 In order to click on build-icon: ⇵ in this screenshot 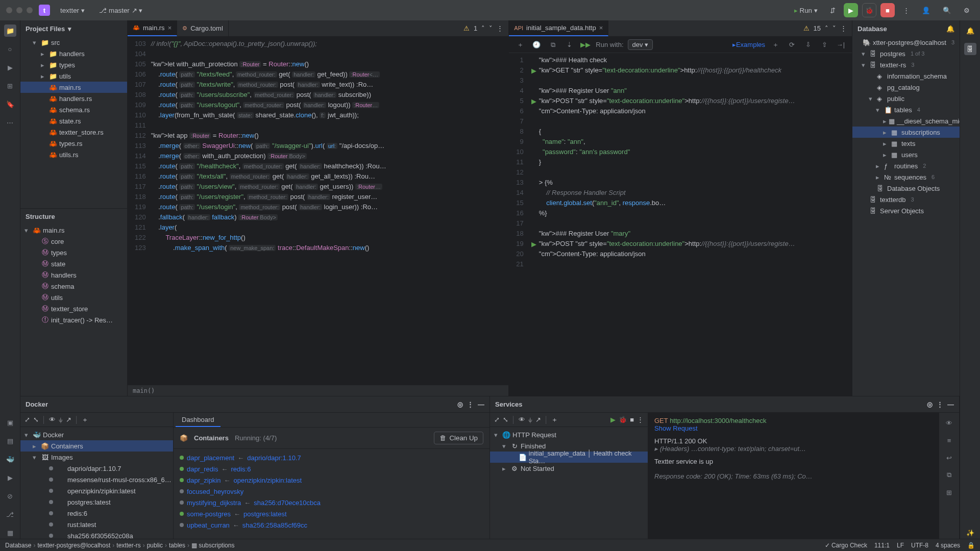, I will do `click(833, 10)`.